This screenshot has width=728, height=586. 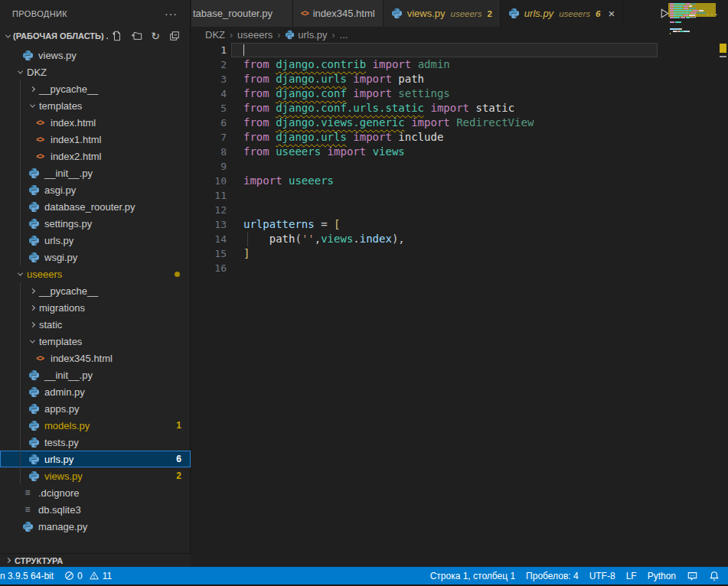 I want to click on python-interpreter-status: n 3.9.5 64-bit, so click(x=29, y=575).